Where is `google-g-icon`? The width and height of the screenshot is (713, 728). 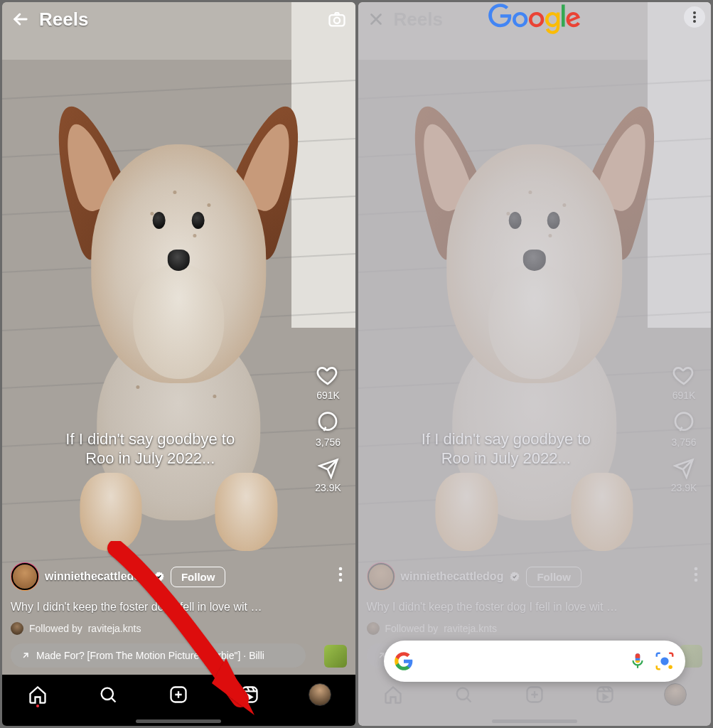
google-g-icon is located at coordinates (404, 661).